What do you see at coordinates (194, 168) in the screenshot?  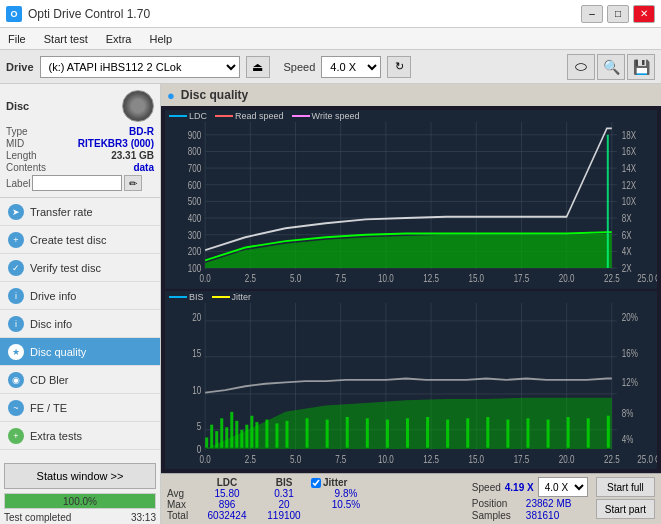 I see `svg-text: 700` at bounding box center [194, 168].